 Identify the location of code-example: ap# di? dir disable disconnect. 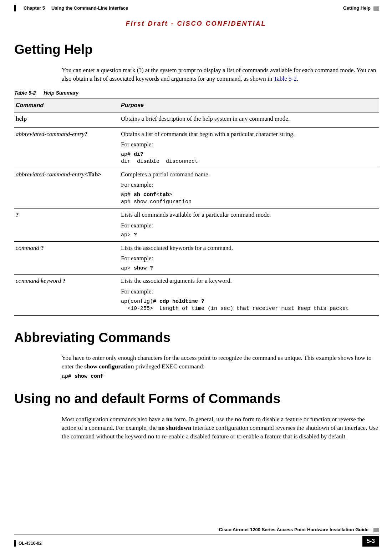
(249, 159).